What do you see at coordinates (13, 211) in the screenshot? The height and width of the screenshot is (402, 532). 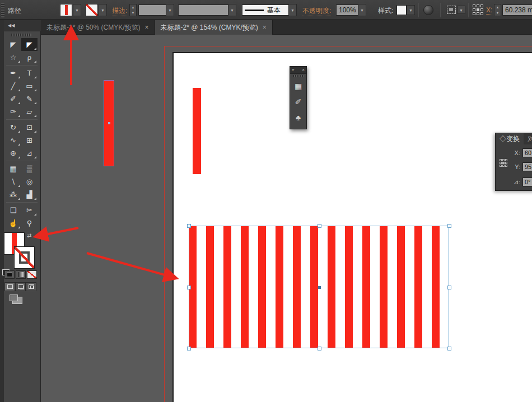 I see `artboard-tool: ❏` at bounding box center [13, 211].